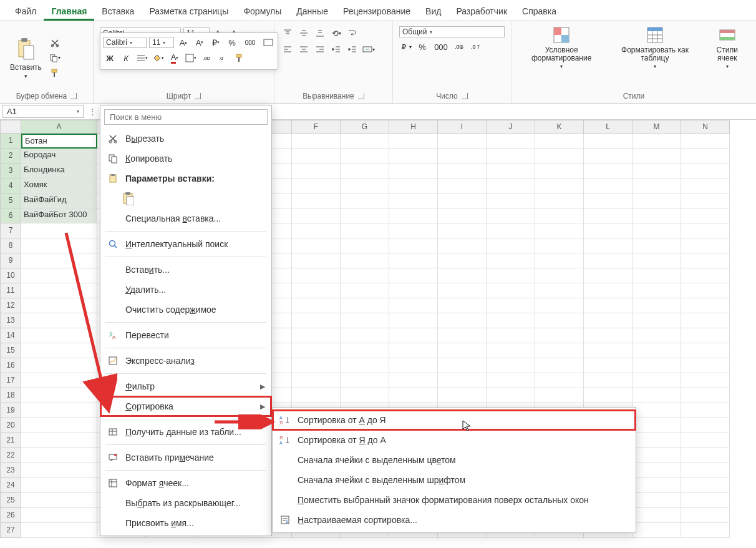 The image size is (756, 548). I want to click on context-menu-item: 文AПеревести, so click(186, 335).